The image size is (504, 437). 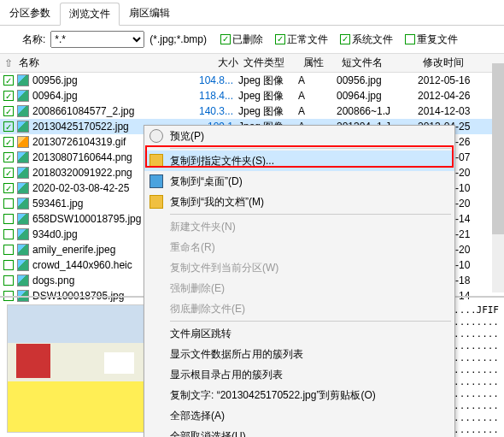 I want to click on preview-pane, so click(x=77, y=369).